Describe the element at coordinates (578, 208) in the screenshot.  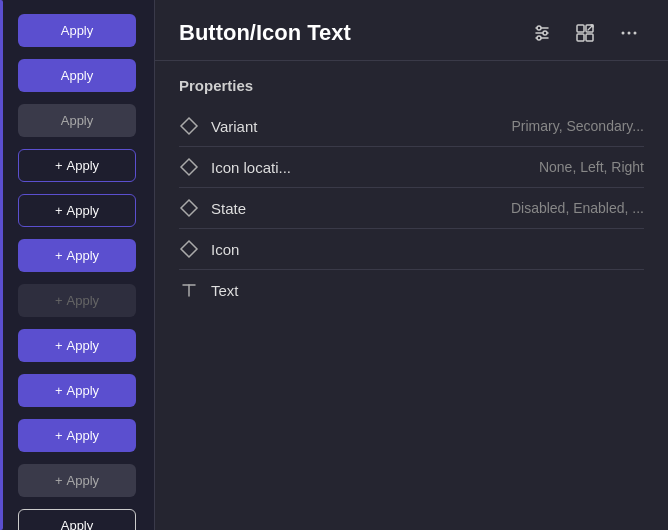
I see `property-value-state: Disabled, Enabled, ...` at that location.